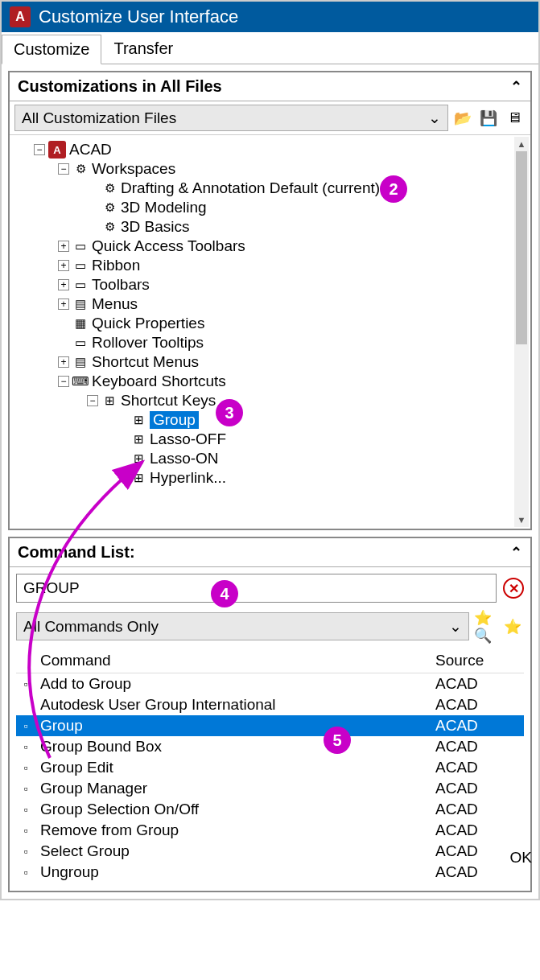 The height and width of the screenshot is (980, 540). I want to click on command-name: Group Manager, so click(238, 789).